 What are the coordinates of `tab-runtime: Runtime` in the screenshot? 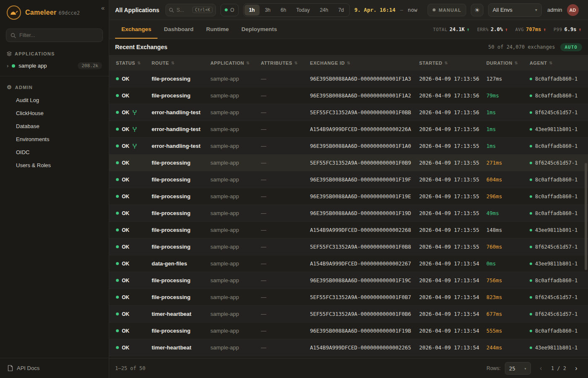 It's located at (218, 29).